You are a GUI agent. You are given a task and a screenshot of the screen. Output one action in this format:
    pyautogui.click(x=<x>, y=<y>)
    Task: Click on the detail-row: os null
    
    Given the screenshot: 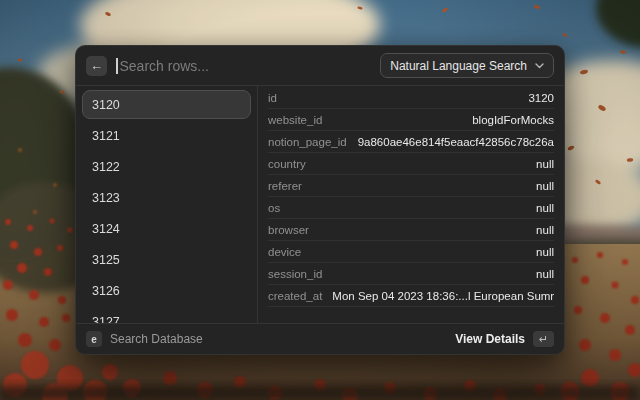 What is the action you would take?
    pyautogui.click(x=411, y=208)
    